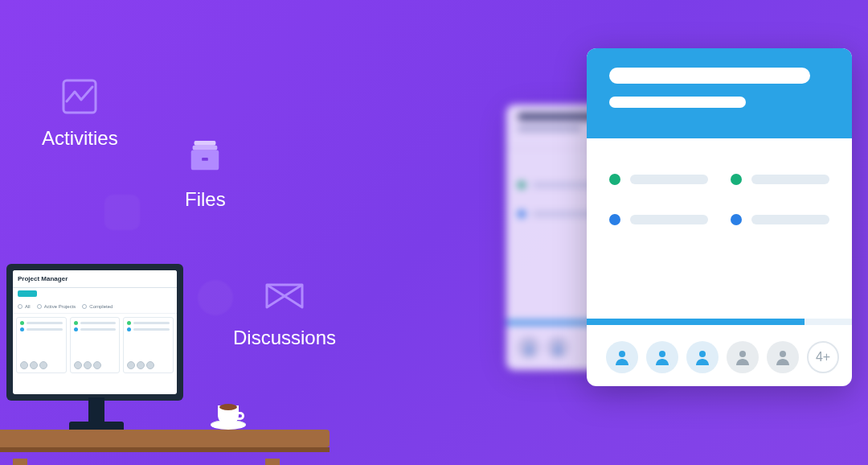 The image size is (868, 465). What do you see at coordinates (723, 357) in the screenshot?
I see `avatar-row: 4+` at bounding box center [723, 357].